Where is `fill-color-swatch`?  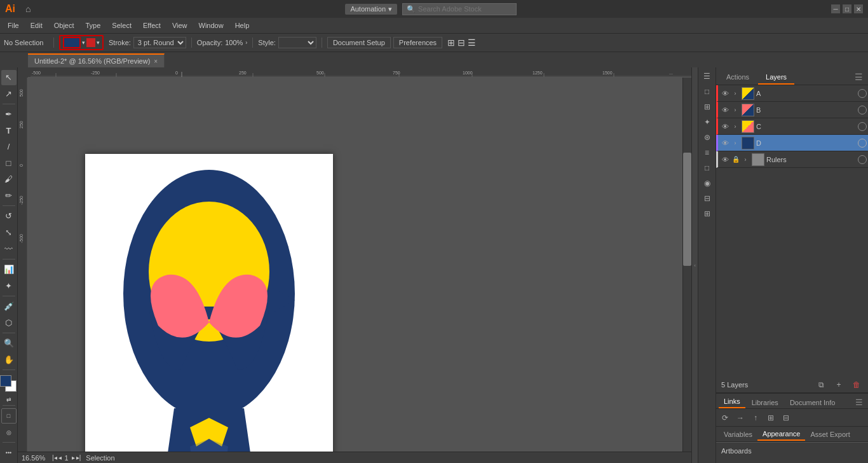 fill-color-swatch is located at coordinates (72, 43).